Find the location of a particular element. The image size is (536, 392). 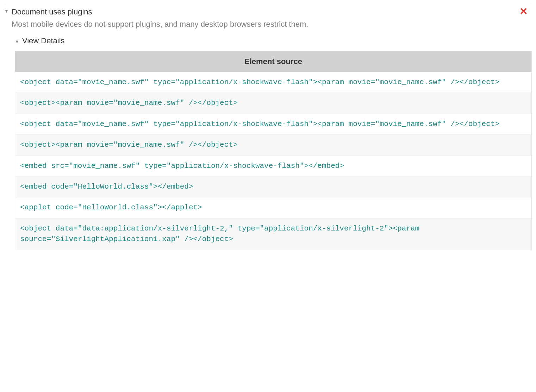

view-details-label: View Details is located at coordinates (44, 41).